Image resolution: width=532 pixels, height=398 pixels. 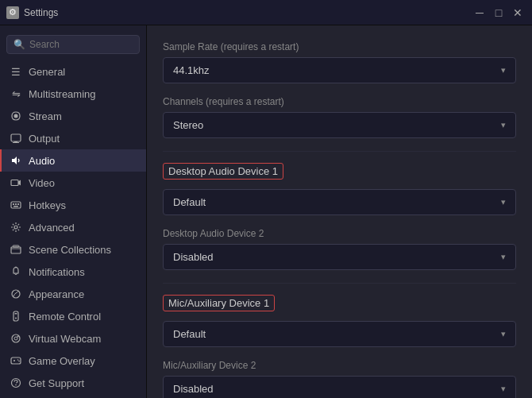 What do you see at coordinates (44, 138) in the screenshot?
I see `sidebar-label-output: Output` at bounding box center [44, 138].